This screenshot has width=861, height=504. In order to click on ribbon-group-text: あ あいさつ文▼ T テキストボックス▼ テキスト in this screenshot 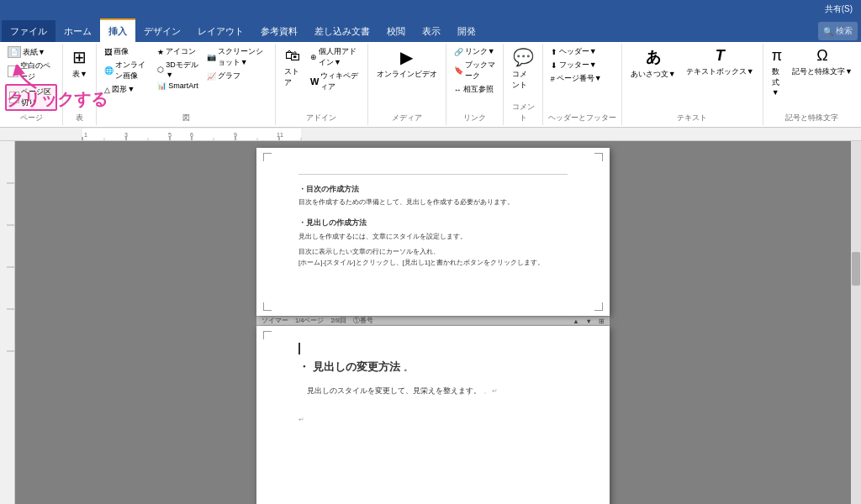, I will do `click(693, 84)`.